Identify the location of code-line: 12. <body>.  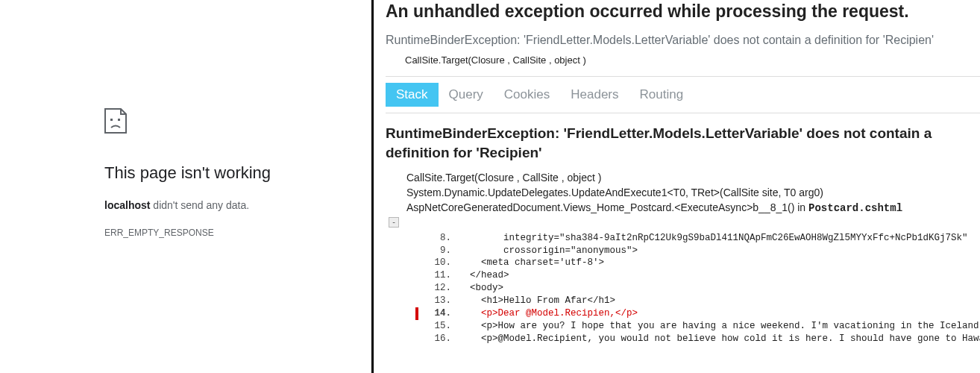
(704, 288).